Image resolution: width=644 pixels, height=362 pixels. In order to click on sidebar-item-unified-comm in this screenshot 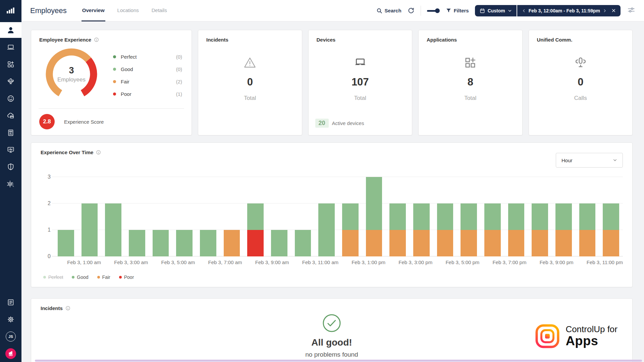, I will do `click(11, 81)`.